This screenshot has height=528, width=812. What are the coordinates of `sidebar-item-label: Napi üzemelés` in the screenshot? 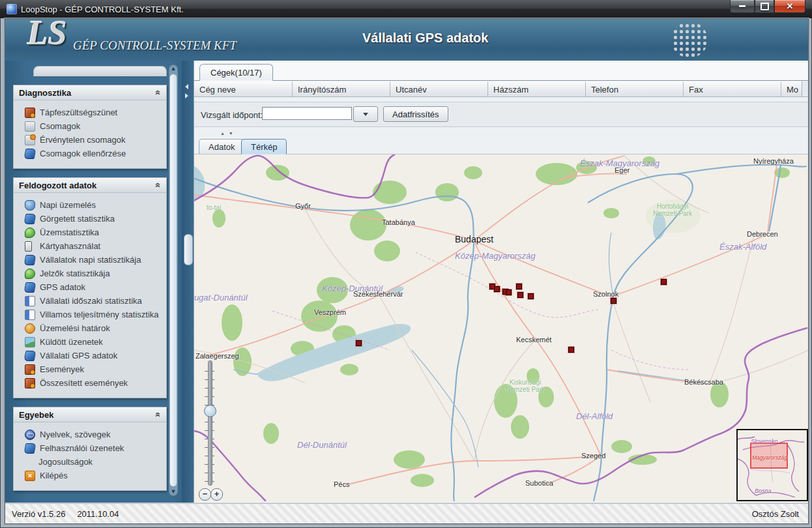 It's located at (68, 205).